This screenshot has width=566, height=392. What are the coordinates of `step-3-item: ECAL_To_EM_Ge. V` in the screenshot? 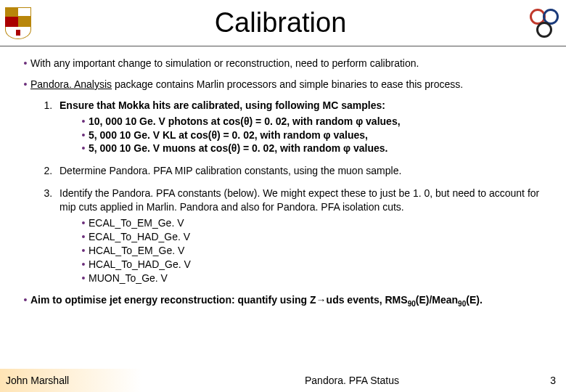 It's located at (136, 224).